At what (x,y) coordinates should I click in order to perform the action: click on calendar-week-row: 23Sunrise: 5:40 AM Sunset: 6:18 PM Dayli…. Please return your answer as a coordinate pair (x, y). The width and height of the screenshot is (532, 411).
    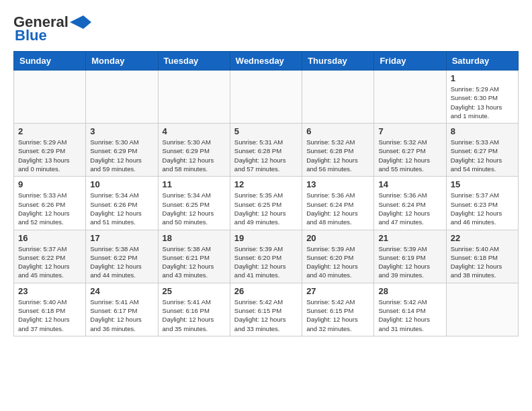
    Looking at the image, I should click on (266, 309).